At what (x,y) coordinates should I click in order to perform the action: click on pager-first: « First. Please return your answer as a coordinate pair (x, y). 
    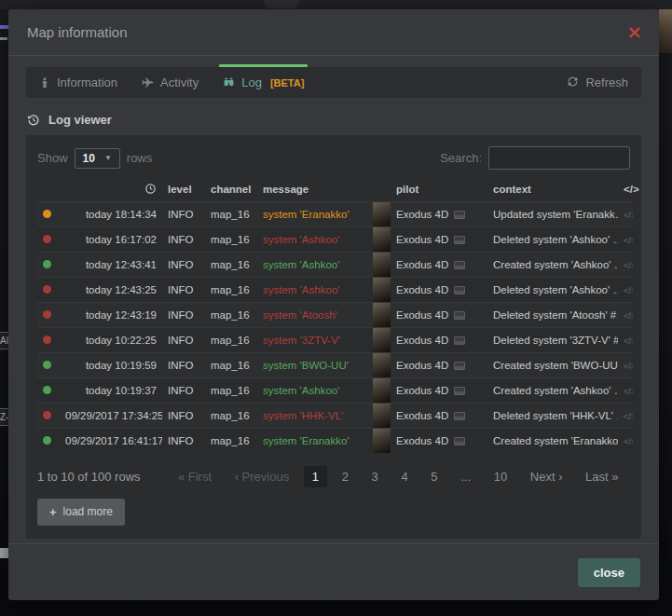
    Looking at the image, I should click on (195, 477).